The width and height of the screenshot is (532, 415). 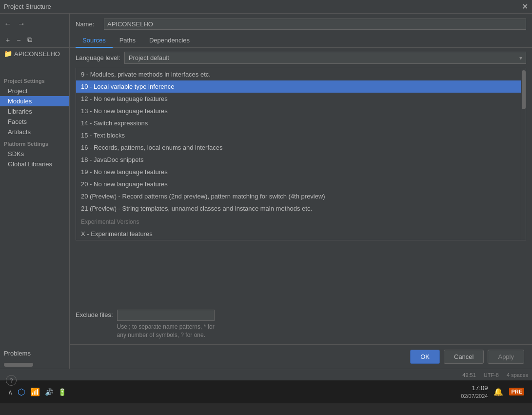 What do you see at coordinates (425, 357) in the screenshot?
I see `ok-button: OK` at bounding box center [425, 357].